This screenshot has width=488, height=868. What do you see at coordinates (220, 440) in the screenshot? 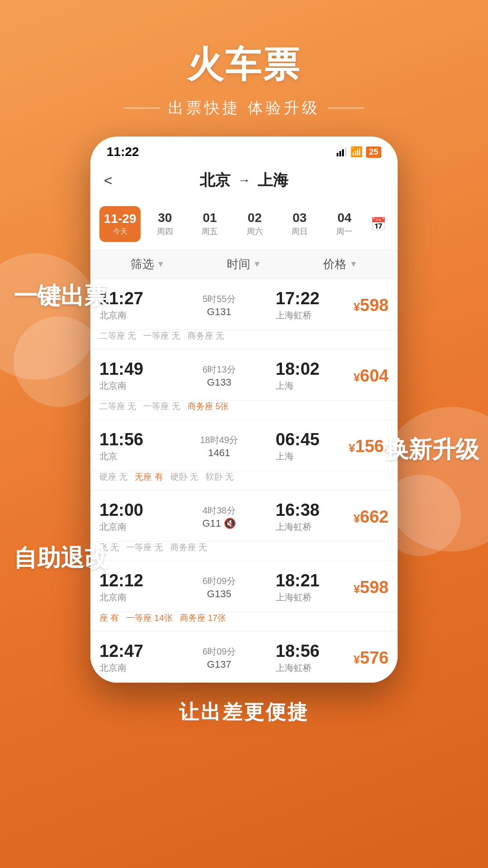
I see `duration-2: 18时49分` at bounding box center [220, 440].